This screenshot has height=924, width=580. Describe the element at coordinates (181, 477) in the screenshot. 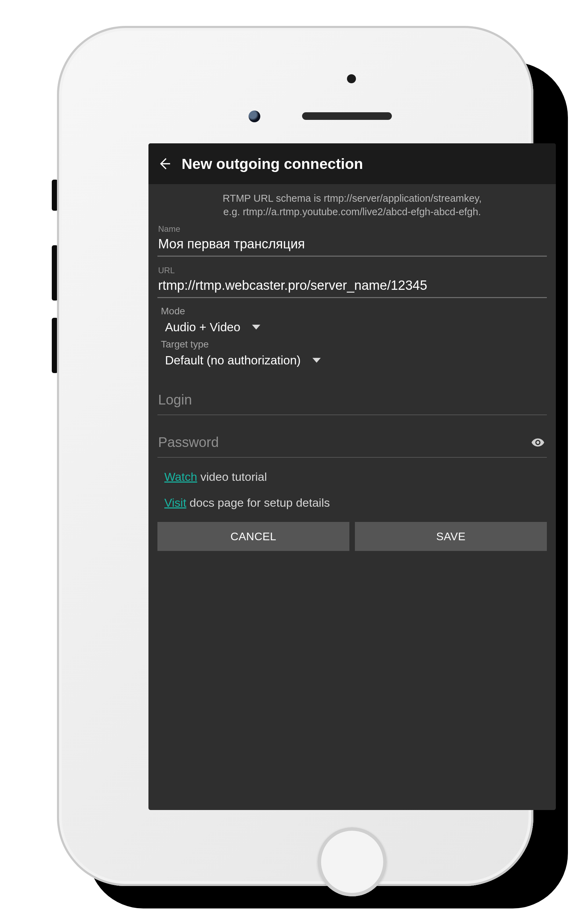

I see `watch-link: Watch` at that location.